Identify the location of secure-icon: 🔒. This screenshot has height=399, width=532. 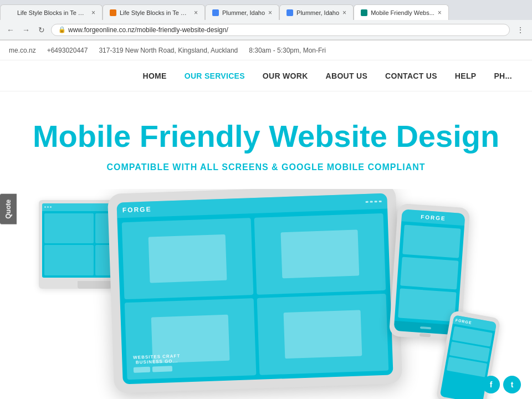
(62, 30).